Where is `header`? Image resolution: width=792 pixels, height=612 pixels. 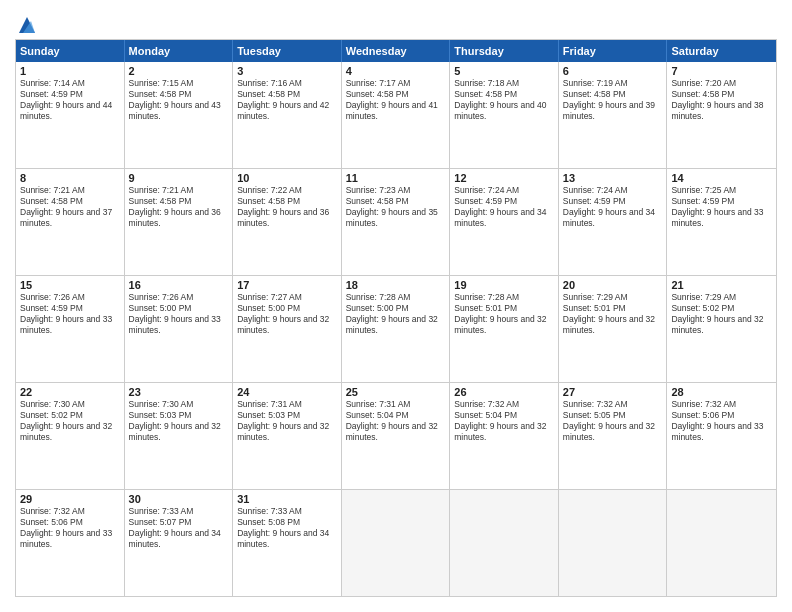
header is located at coordinates (396, 23).